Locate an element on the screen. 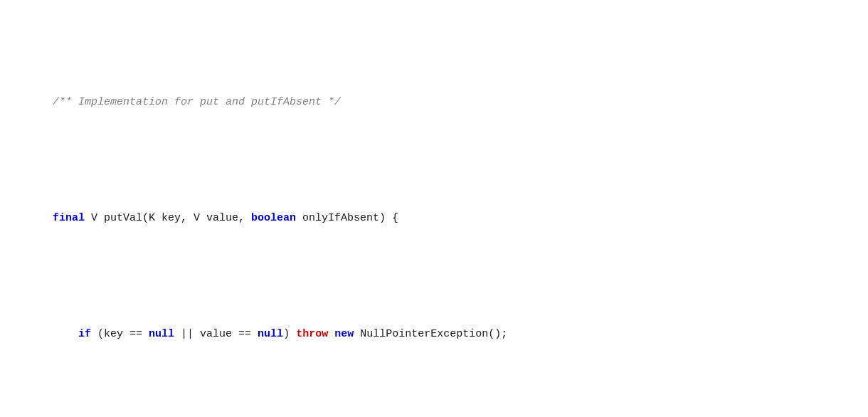 The height and width of the screenshot is (417, 868). keyword-if-1: if is located at coordinates (85, 334).